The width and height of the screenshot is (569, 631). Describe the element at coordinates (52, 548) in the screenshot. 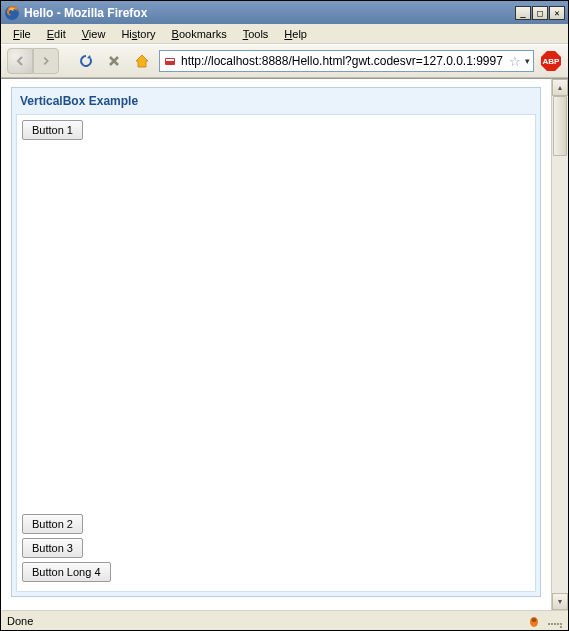

I see `button-3: Button 3` at that location.